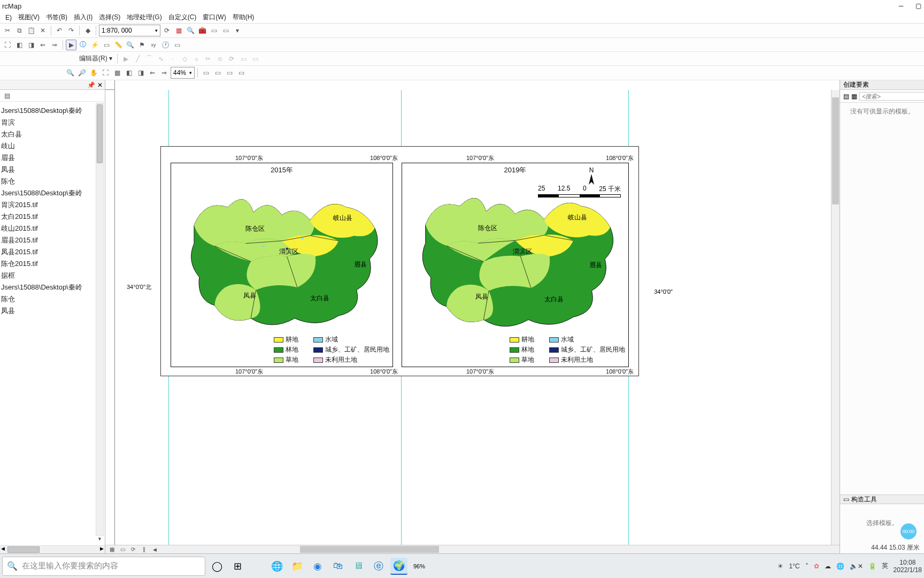 Image resolution: width=924 pixels, height=578 pixels. Describe the element at coordinates (277, 566) in the screenshot. I see `edge-icon: 🌐` at that location.